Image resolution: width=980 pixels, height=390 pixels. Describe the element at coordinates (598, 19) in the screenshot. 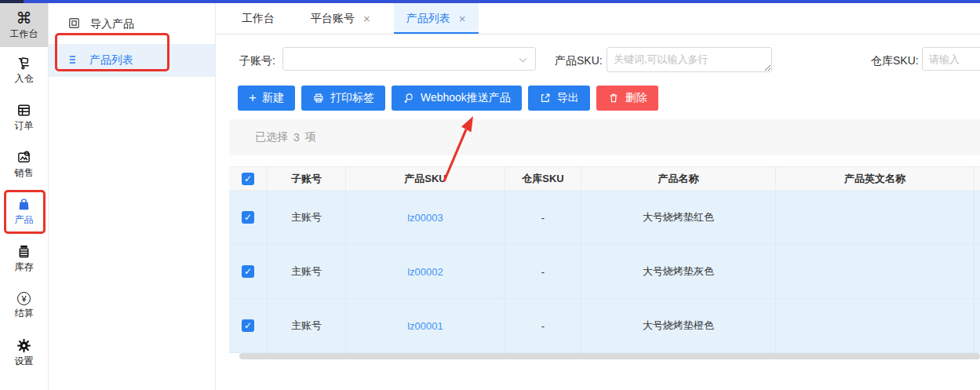

I see `tab-bar: 工作台 平台账号 × 产品列表 ×` at that location.